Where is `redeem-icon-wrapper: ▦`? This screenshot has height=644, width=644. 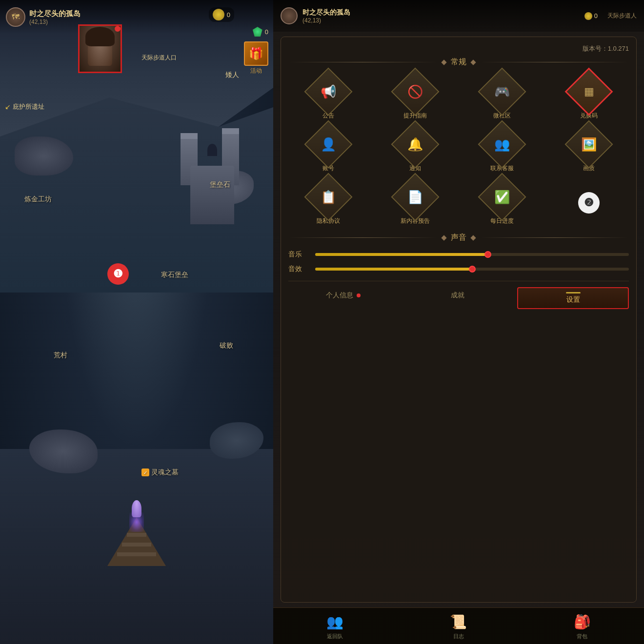 redeem-icon-wrapper: ▦ is located at coordinates (589, 92).